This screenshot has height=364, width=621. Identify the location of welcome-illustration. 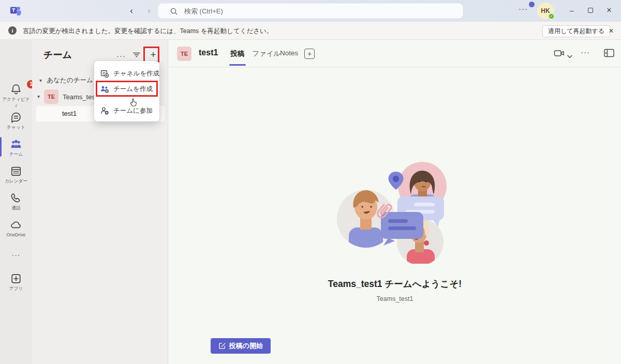
(396, 212).